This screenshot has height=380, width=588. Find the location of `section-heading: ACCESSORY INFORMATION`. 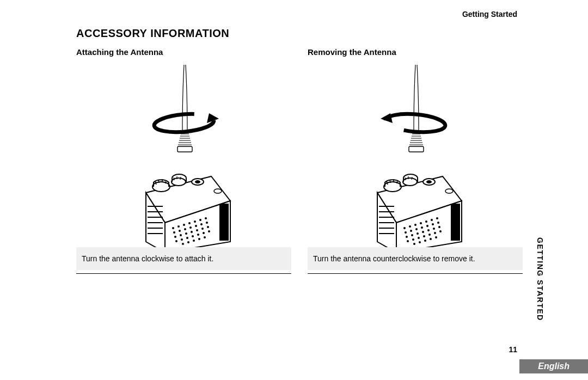

section-heading: ACCESSORY INFORMATION is located at coordinates (299, 34).